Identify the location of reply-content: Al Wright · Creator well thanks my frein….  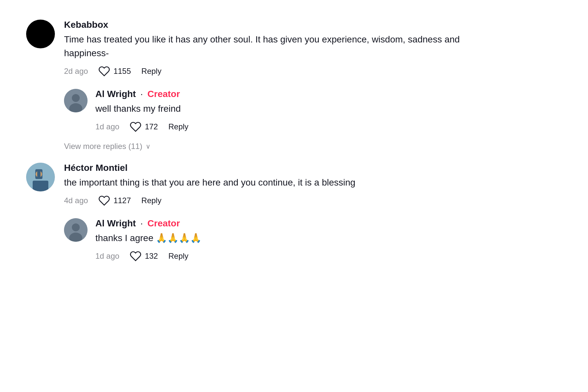
(289, 111).